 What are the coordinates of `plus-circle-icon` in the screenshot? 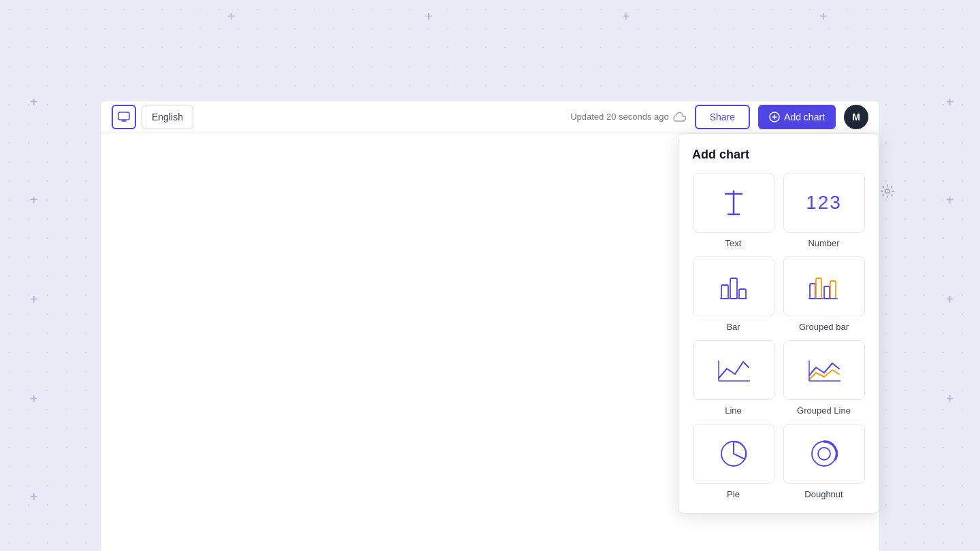 It's located at (774, 117).